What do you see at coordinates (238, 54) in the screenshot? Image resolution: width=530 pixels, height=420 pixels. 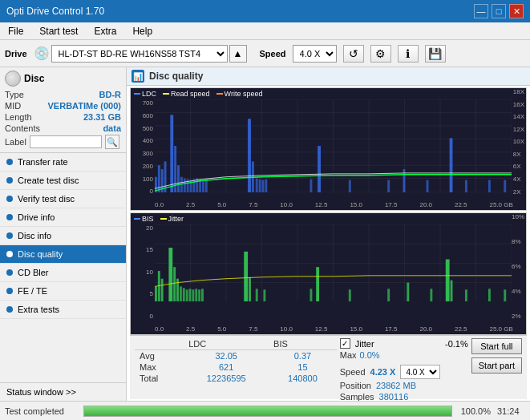 I see `eject-button: ▲` at bounding box center [238, 54].